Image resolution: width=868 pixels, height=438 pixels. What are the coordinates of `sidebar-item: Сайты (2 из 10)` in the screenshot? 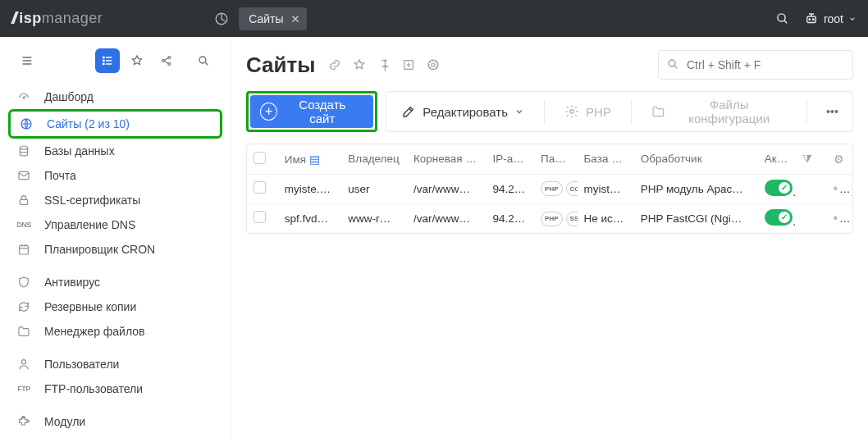 It's located at (115, 124).